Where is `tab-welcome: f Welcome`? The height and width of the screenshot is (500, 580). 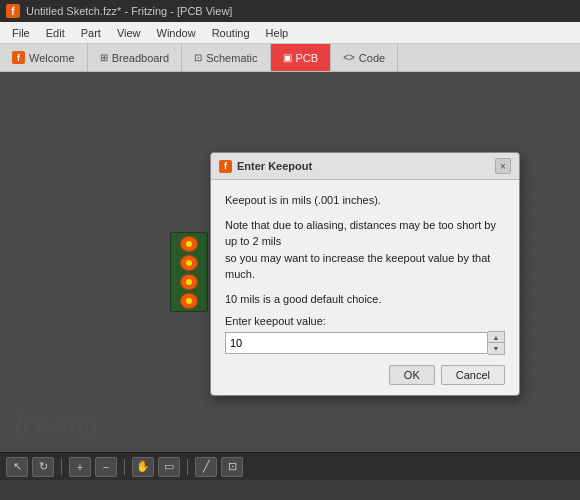 tab-welcome: f Welcome is located at coordinates (44, 58).